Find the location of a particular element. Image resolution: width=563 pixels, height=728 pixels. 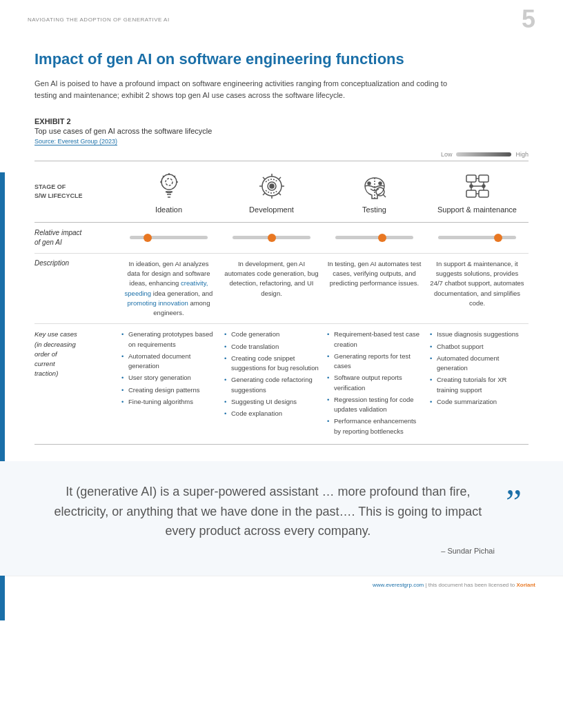

stage-support: Support & maintenance is located at coordinates (477, 192).